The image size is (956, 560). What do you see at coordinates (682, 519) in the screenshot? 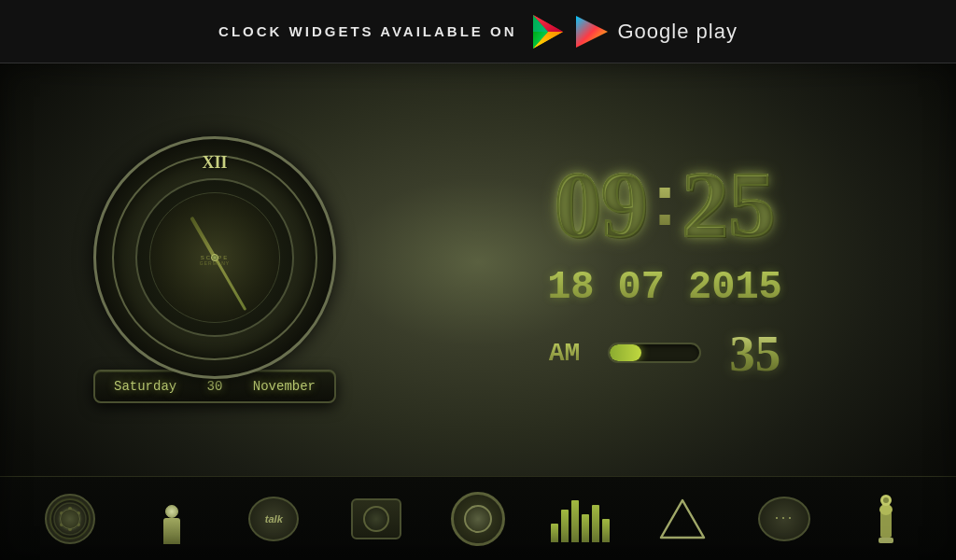
I see `mountain-svg` at bounding box center [682, 519].